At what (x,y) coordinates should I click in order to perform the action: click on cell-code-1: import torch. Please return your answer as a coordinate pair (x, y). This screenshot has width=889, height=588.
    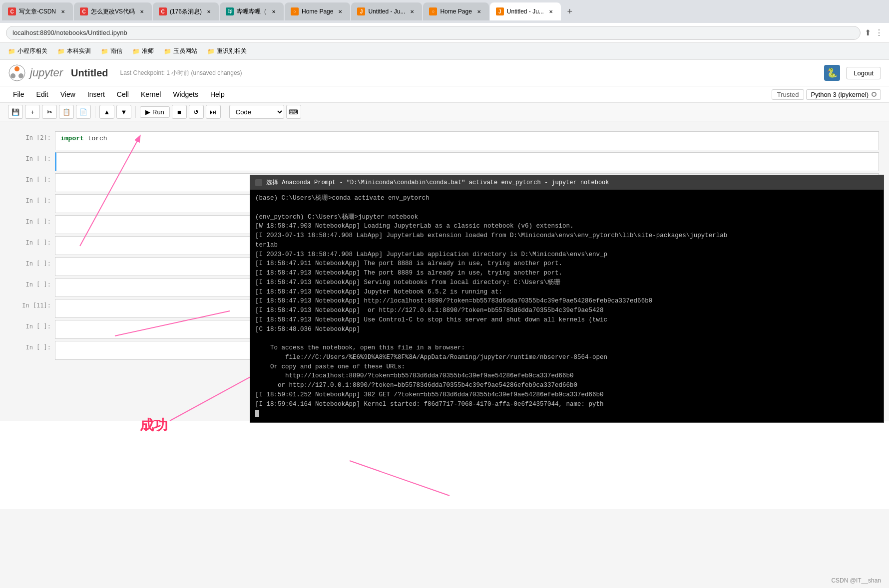
    Looking at the image, I should click on (467, 141).